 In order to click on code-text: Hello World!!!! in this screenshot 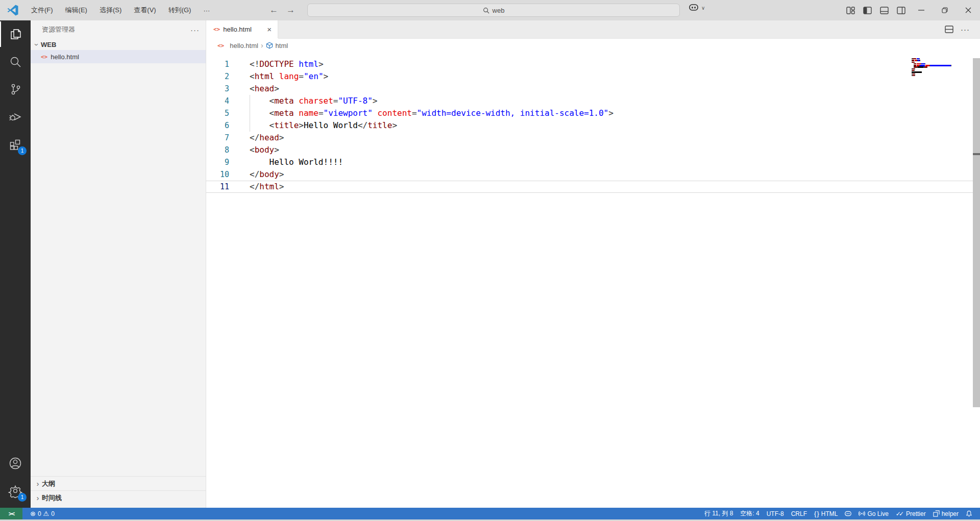, I will do `click(286, 162)`.